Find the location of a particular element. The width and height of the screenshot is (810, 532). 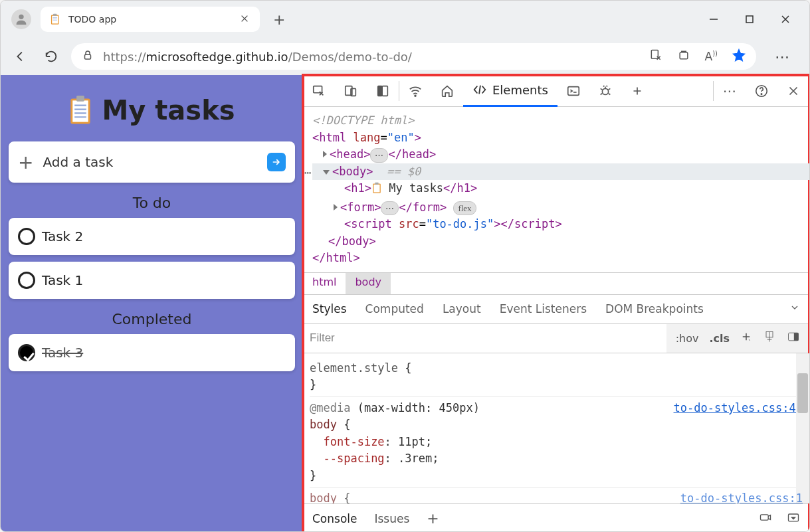

tab-close-button is located at coordinates (245, 20).